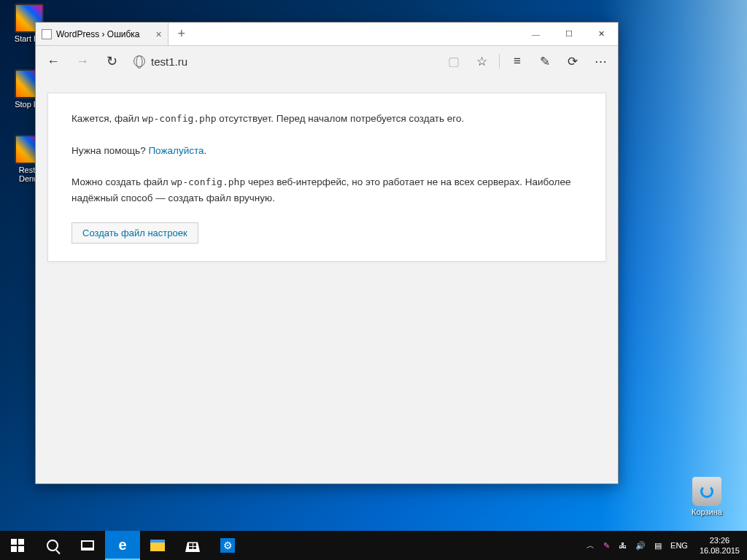  I want to click on folder-icon, so click(158, 545).